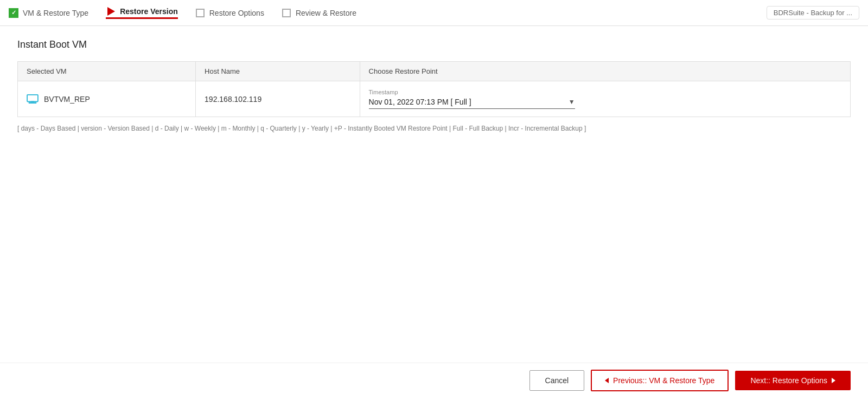 The image size is (868, 400). Describe the element at coordinates (607, 380) in the screenshot. I see `arrow-left-icon` at that location.